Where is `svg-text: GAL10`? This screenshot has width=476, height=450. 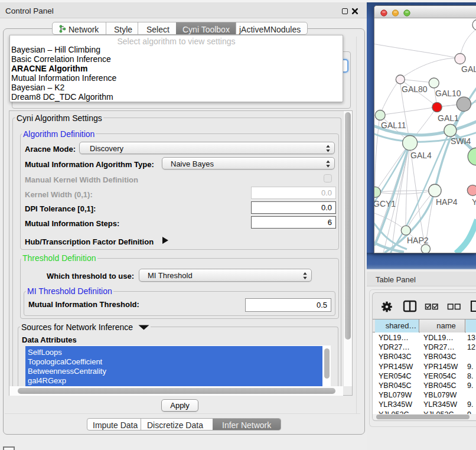 svg-text: GAL10 is located at coordinates (448, 93).